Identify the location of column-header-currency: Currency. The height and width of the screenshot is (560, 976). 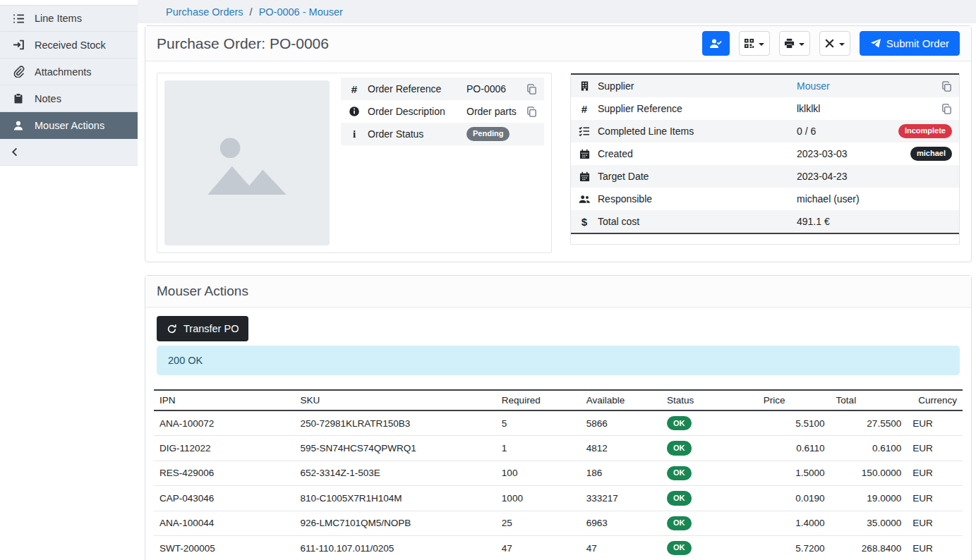
(934, 401).